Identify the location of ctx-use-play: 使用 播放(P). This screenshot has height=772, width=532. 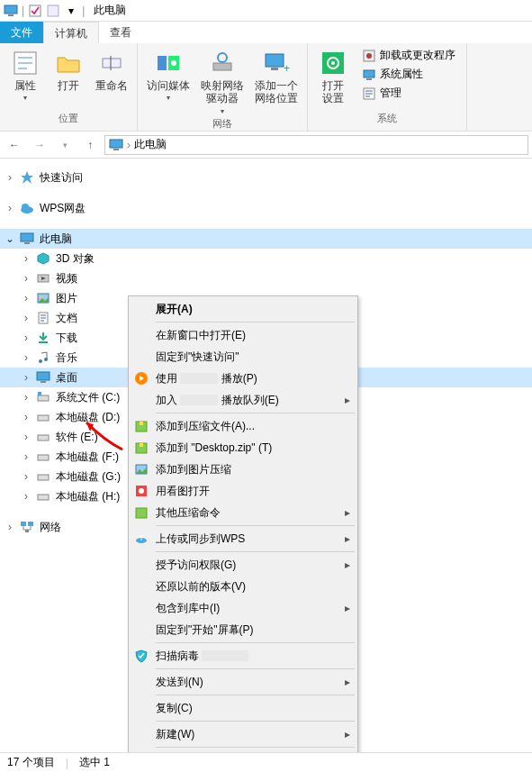
(243, 378).